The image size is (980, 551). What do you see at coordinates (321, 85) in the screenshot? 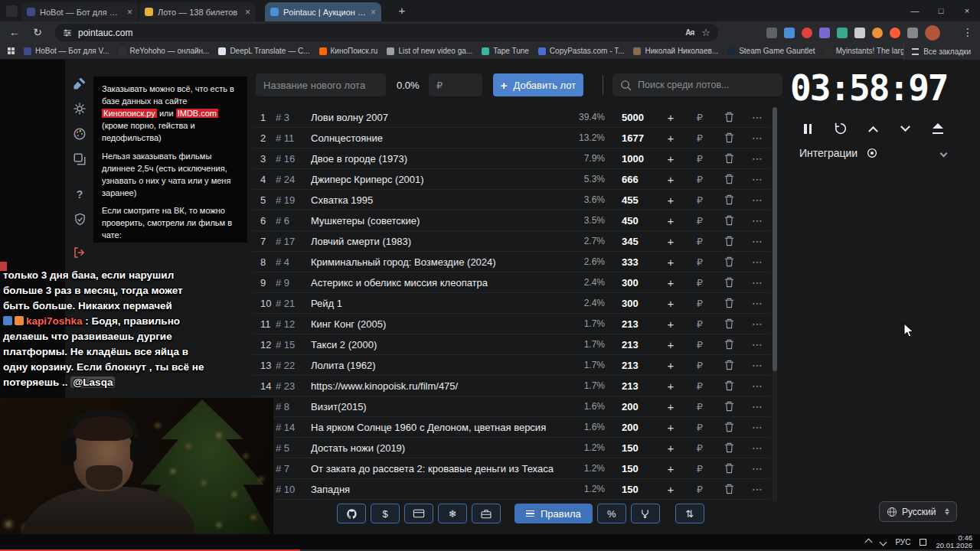
I see `new-lot-input` at bounding box center [321, 85].